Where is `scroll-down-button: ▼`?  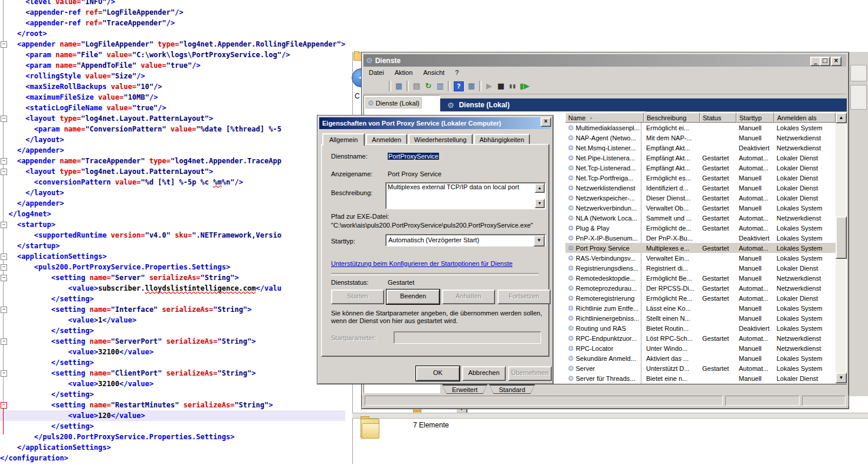
scroll-down-button: ▼ is located at coordinates (841, 378).